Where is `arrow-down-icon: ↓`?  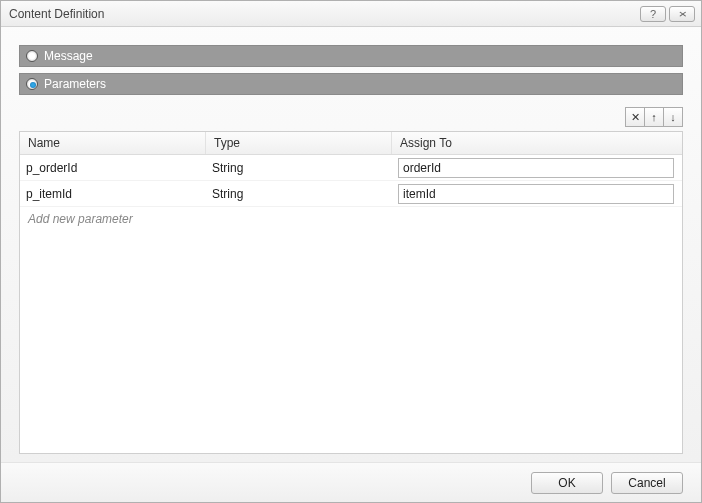
arrow-down-icon: ↓ is located at coordinates (673, 117).